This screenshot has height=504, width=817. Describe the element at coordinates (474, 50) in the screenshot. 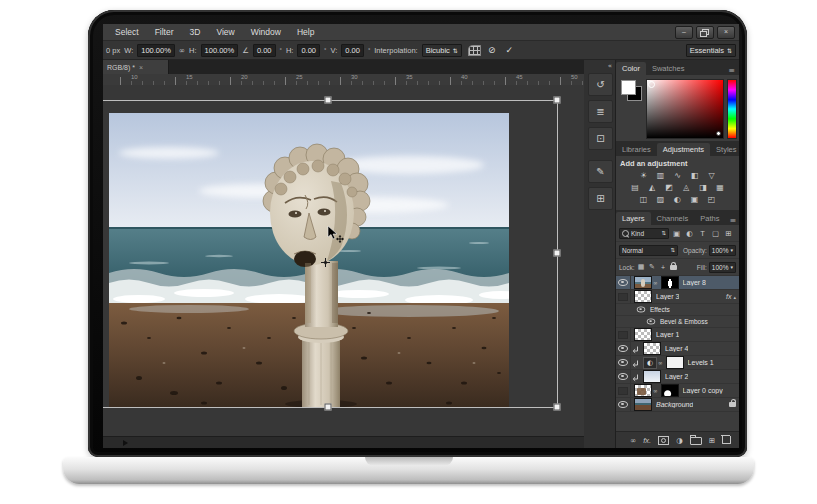

I see `warp-mode-icon` at that location.